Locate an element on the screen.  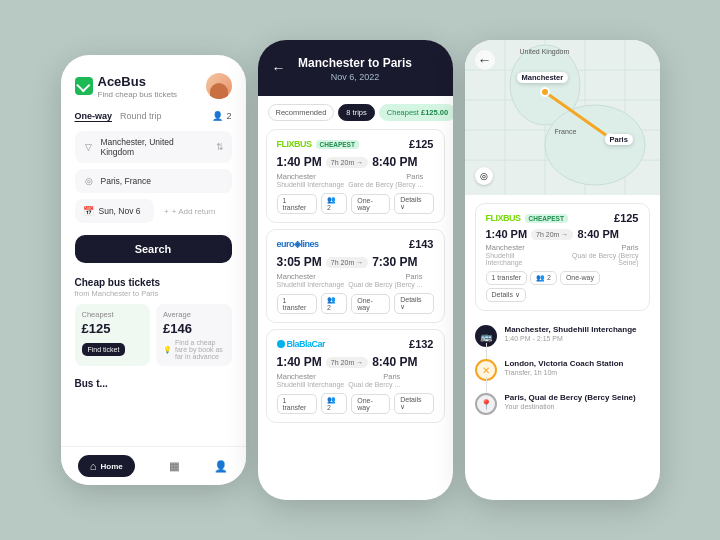
eurolines-logo: euro◈lines is located at coordinates (298, 244).